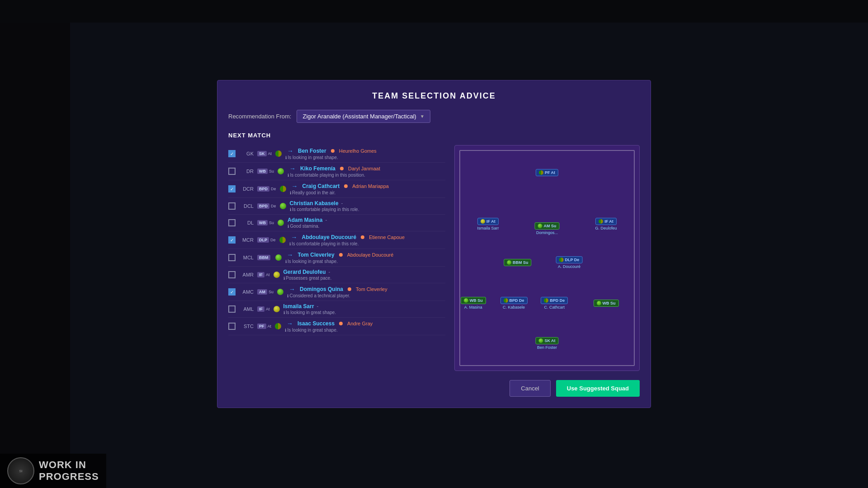  I want to click on pitch: PF AtIF AtIsmaila SarrAM SuDomingos...IF…, so click(547, 258).